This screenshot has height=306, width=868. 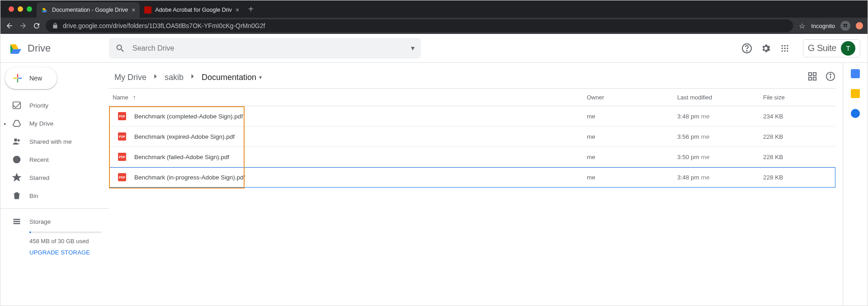 I want to click on breadcrumb-item: Documentation ▾, so click(x=231, y=78).